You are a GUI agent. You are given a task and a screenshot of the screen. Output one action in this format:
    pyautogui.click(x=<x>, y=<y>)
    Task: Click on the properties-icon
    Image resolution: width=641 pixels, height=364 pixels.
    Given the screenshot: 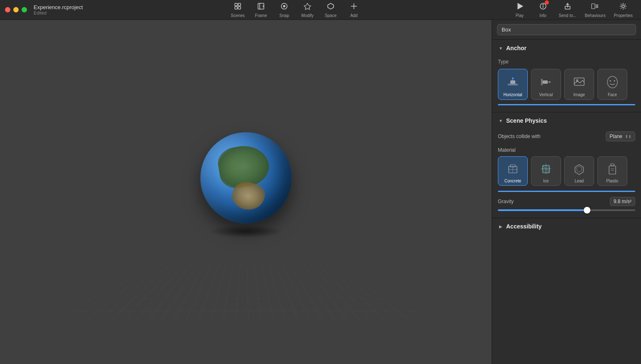 What is the action you would take?
    pyautogui.click(x=623, y=7)
    